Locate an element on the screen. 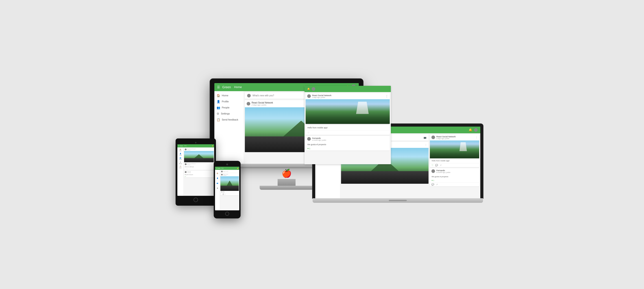  tablet-sidebar-profile: 👤 Profile is located at coordinates (180, 154).